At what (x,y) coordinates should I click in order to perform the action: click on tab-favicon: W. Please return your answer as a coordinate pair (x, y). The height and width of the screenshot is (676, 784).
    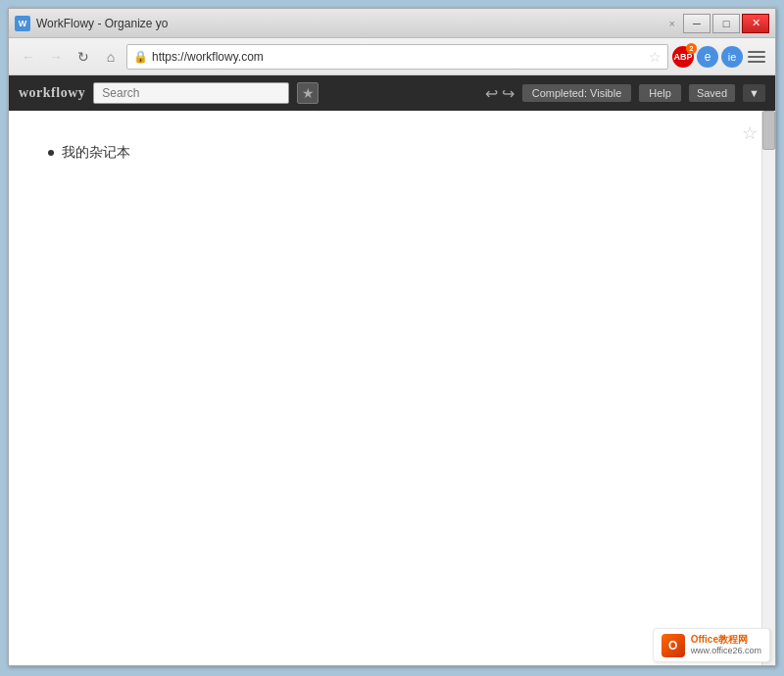
    Looking at the image, I should click on (23, 24).